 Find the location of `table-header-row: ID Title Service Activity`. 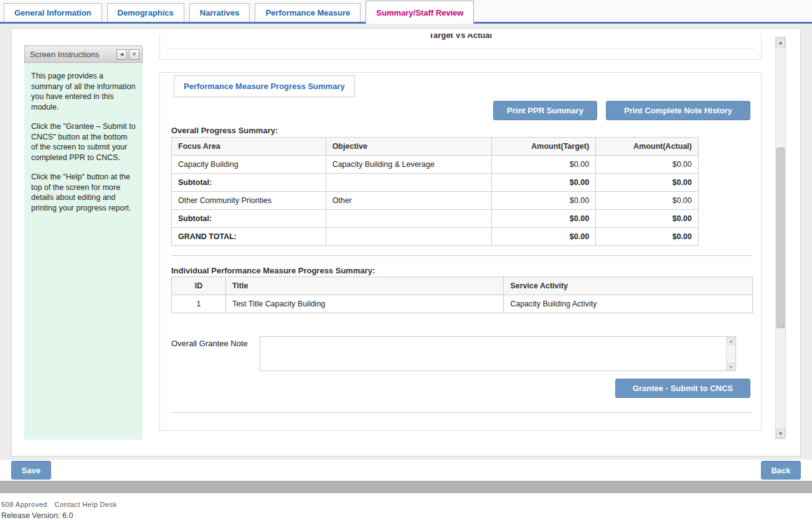

table-header-row: ID Title Service Activity is located at coordinates (462, 286).